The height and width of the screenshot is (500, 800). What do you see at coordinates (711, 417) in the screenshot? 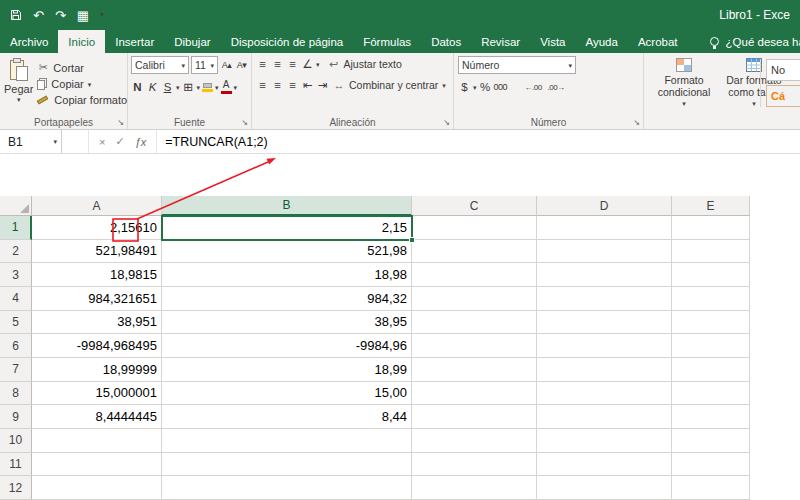
I see `cell-E9` at bounding box center [711, 417].